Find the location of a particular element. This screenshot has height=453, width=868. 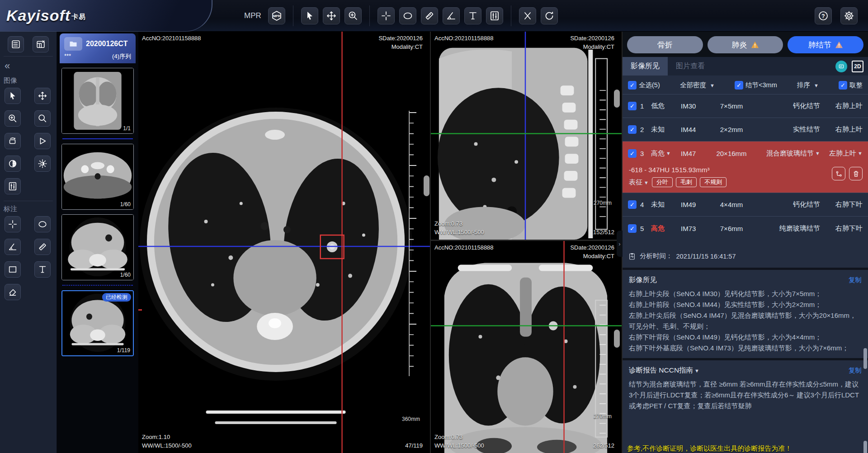

feature-dropdown: 表征▼ is located at coordinates (639, 183).